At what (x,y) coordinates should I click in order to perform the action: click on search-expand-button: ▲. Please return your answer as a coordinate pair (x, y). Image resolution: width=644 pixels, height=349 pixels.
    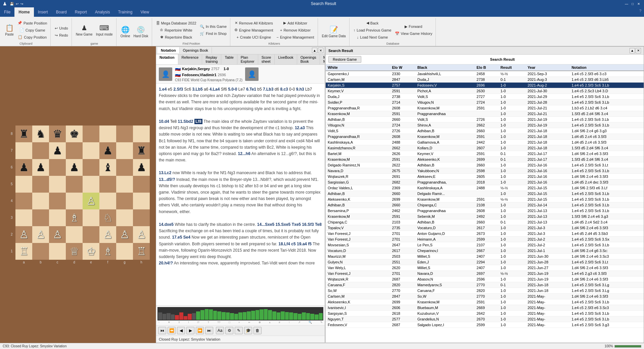
    Looking at the image, I should click on (632, 51).